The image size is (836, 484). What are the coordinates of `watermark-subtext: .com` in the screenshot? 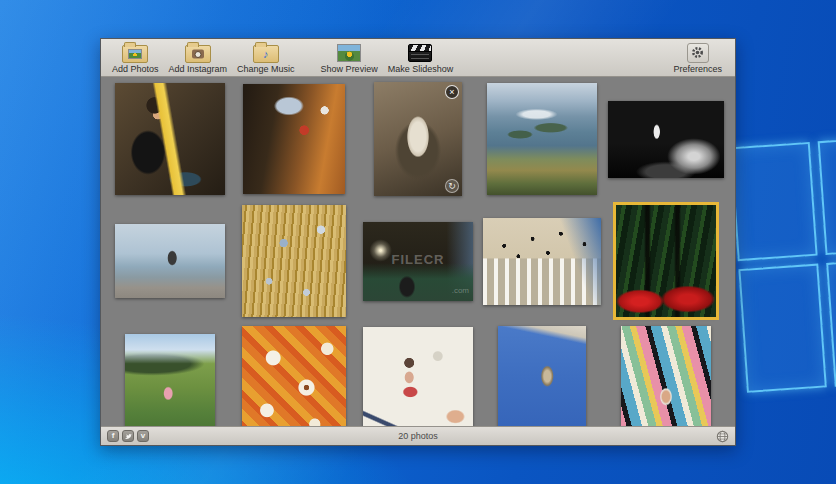 It's located at (460, 290).